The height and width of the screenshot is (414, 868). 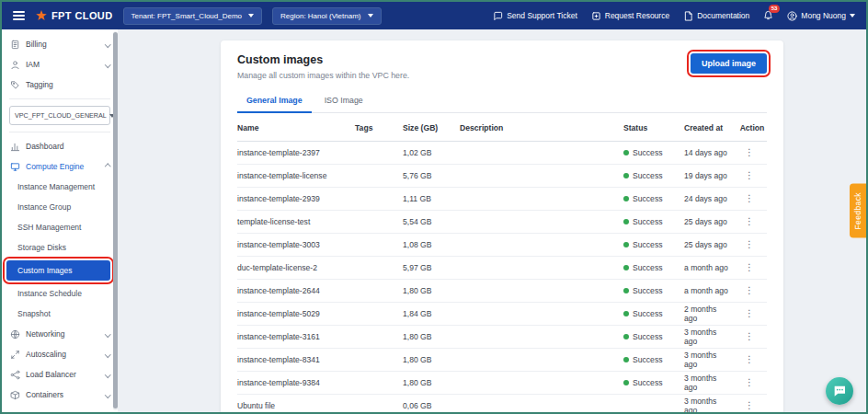 I want to click on image-size: 0,06 GB, so click(x=431, y=406).